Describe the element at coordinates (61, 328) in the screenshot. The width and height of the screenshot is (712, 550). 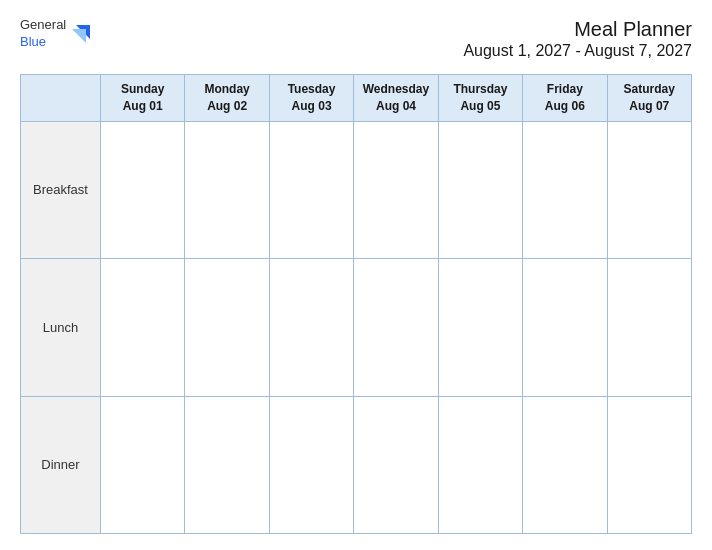
I see `lunch-label: Lunch` at that location.